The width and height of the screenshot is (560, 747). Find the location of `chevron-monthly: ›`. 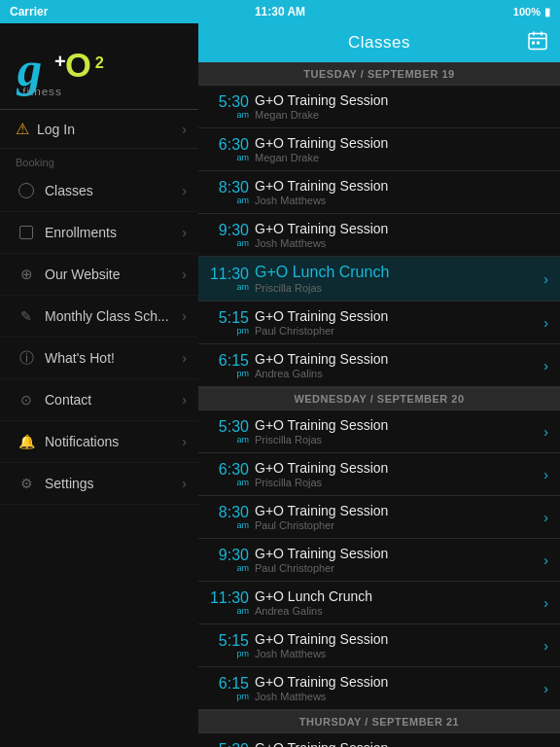

chevron-monthly: › is located at coordinates (185, 316).